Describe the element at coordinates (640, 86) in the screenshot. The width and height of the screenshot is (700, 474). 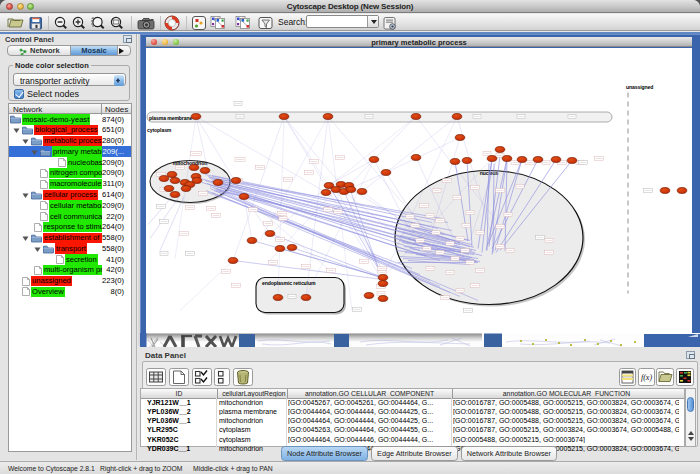
I see `svg-text: unassigned` at that location.